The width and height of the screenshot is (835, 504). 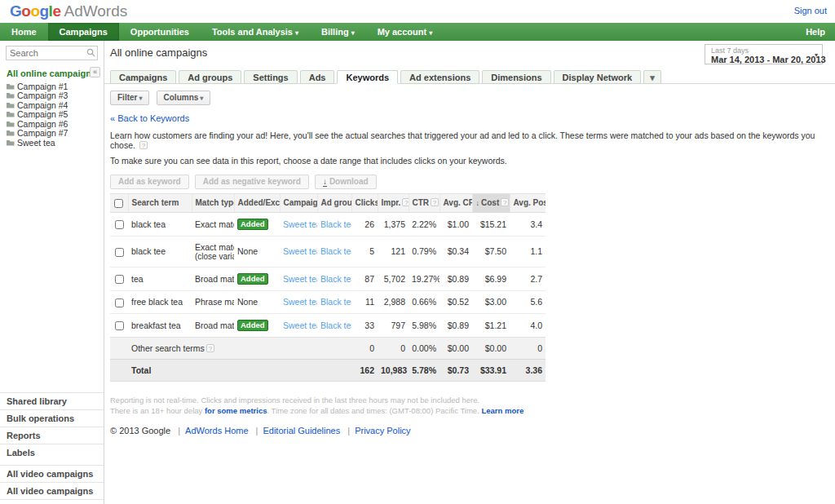 I want to click on learn-more-link: Learn more, so click(x=502, y=411).